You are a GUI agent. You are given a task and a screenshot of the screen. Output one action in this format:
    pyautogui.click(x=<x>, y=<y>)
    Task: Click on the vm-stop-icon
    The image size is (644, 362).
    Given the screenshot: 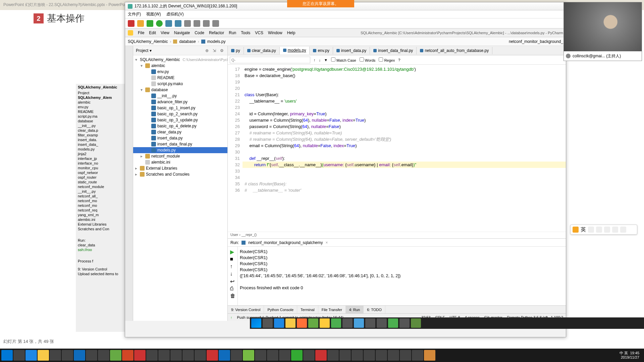 What is the action you would take?
    pyautogui.click(x=131, y=23)
    